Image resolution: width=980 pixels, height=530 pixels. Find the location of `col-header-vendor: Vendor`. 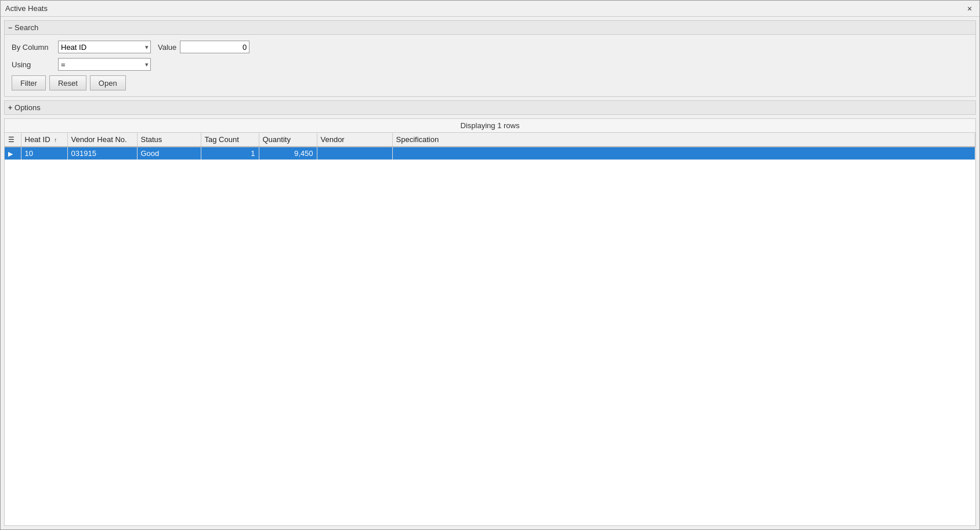

col-header-vendor: Vendor is located at coordinates (355, 140).